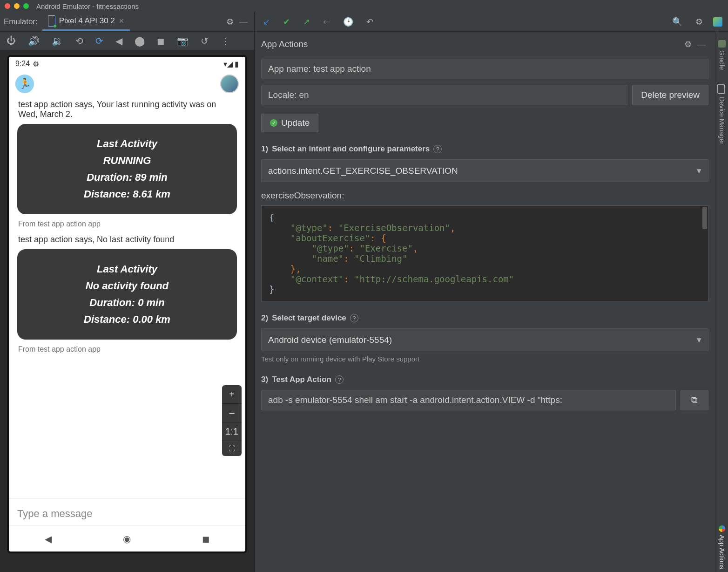 The image size is (728, 572). I want to click on assistant-message-1: test app action says, Your last running …, so click(127, 109).